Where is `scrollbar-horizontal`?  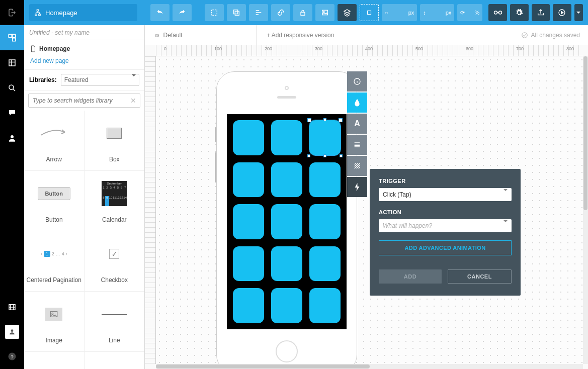 scrollbar-horizontal is located at coordinates (369, 366).